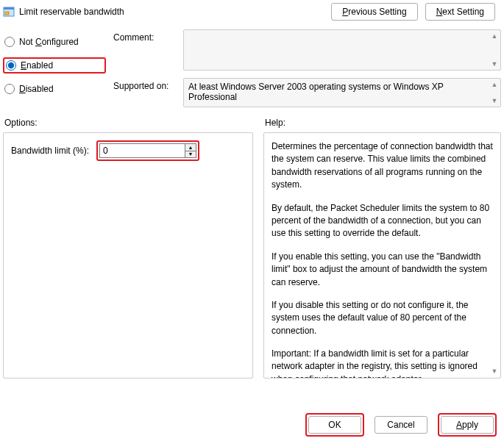  I want to click on page-title: Limit reservable bandwidth, so click(175, 12).